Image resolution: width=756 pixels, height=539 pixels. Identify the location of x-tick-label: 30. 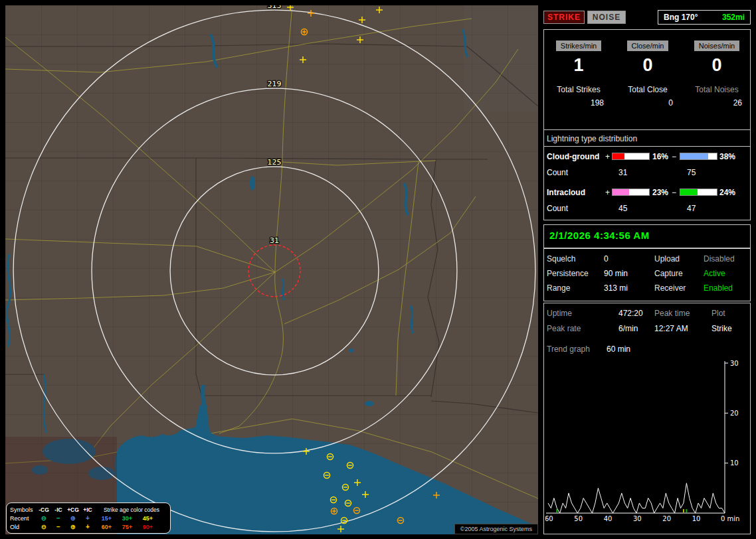
(638, 519).